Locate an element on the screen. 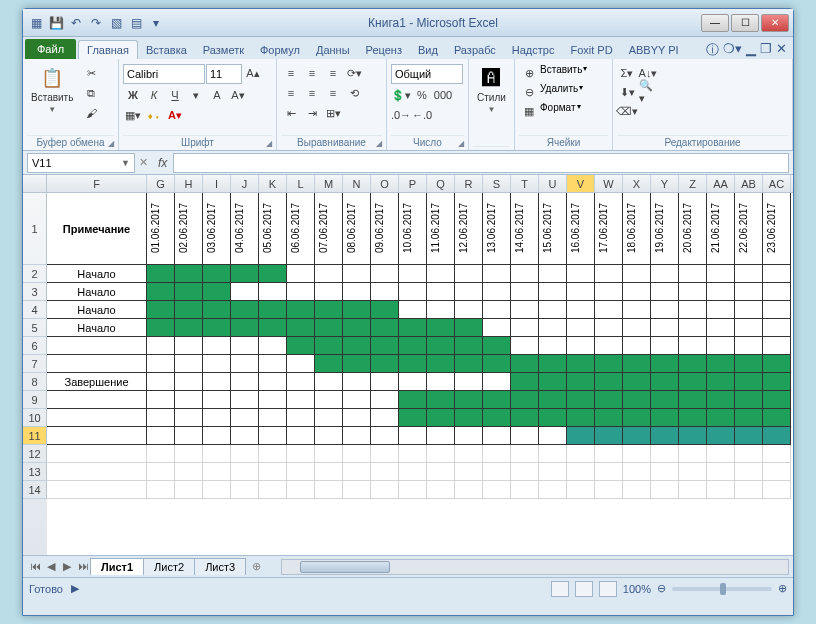  cell: 11.06.2017 is located at coordinates (441, 229).